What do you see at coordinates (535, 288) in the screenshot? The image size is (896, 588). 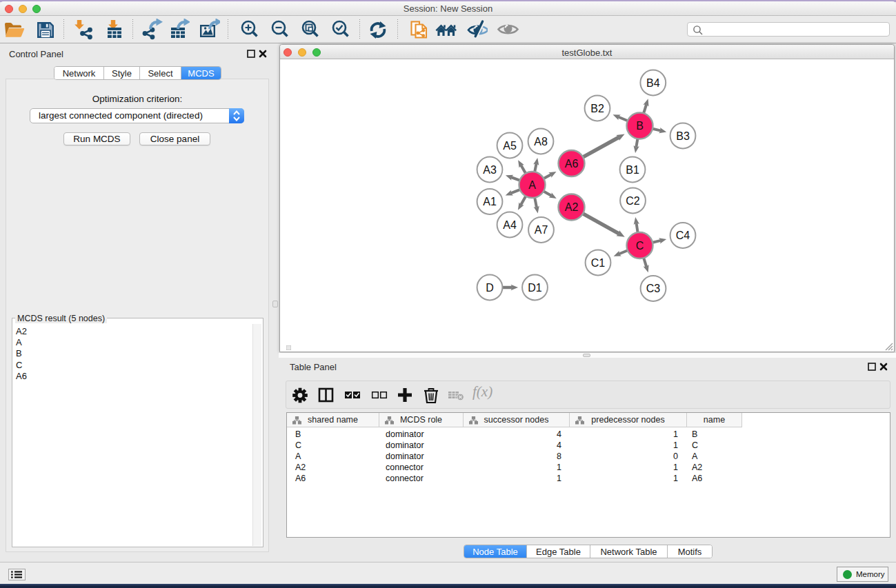 I see `svg-text: D1` at bounding box center [535, 288].